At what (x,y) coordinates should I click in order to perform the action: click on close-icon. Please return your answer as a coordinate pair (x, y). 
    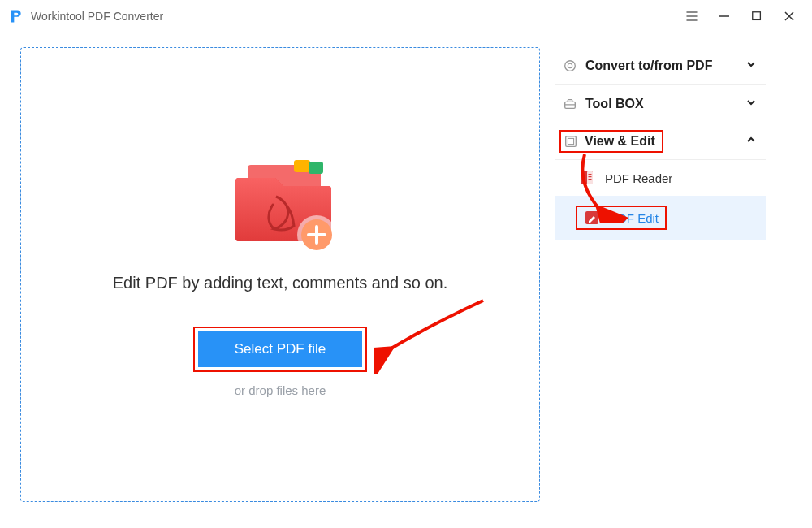
    Looking at the image, I should click on (789, 16).